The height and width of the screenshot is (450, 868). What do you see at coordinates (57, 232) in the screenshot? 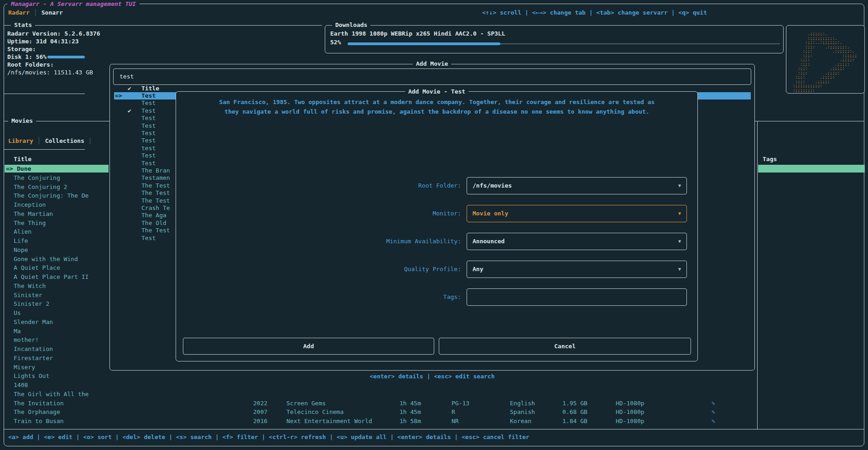
I see `movie-row: Alien` at bounding box center [57, 232].